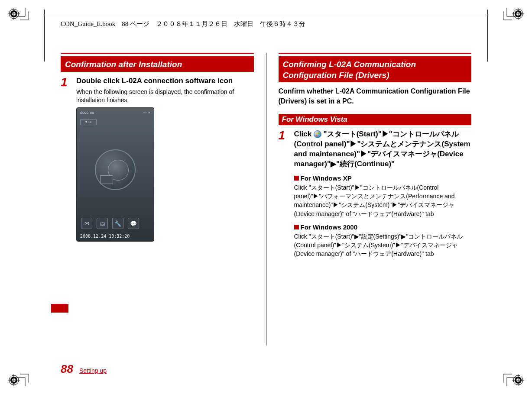  Describe the element at coordinates (146, 113) in the screenshot. I see `window-buttons-icon: — ×` at that location.